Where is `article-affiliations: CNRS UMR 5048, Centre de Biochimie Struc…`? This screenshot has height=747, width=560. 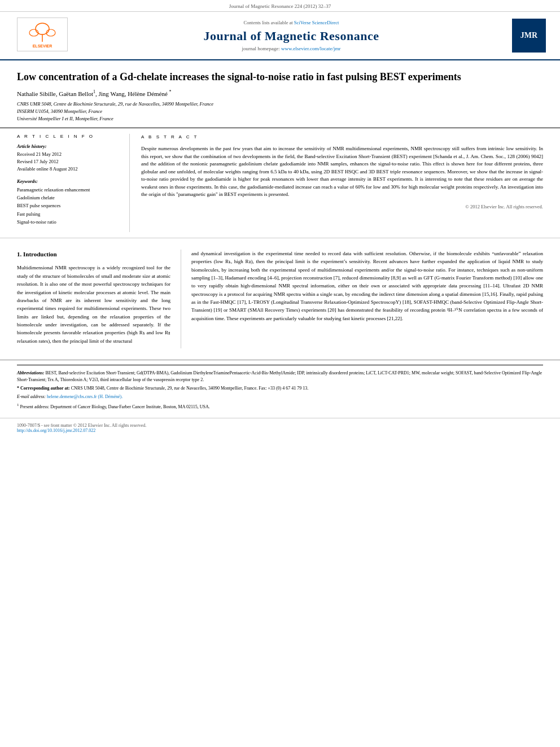
article-affiliations: CNRS UMR 5048, Centre de Biochimie Struc… is located at coordinates (280, 111).